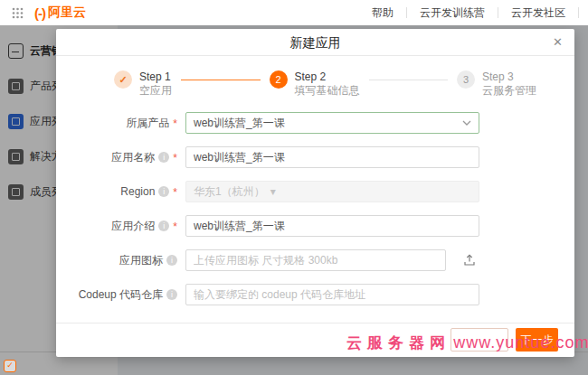  I want to click on top-header: (-) 阿里云 帮助 云开发训练营 云开发社区, so click(294, 13).